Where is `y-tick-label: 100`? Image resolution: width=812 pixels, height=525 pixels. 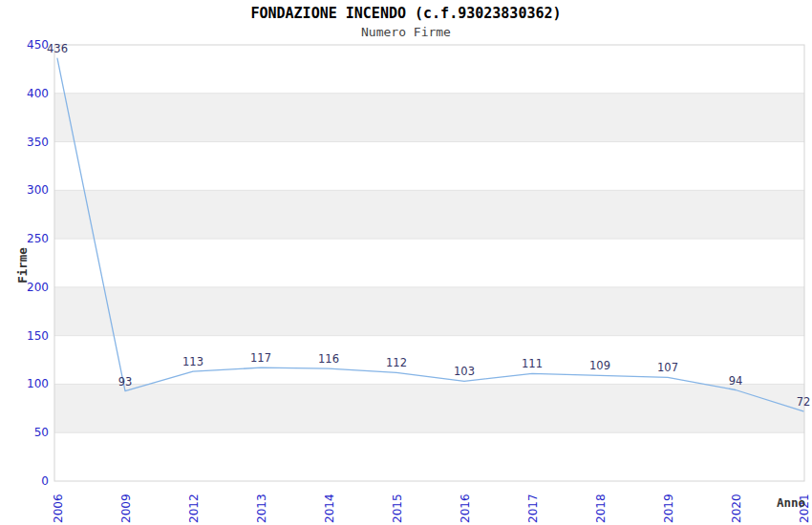
y-tick-label: 100 is located at coordinates (38, 384).